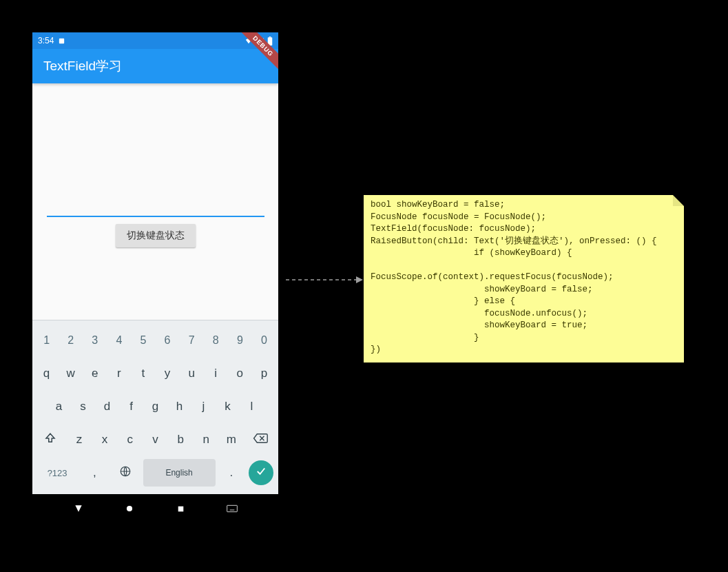 The image size is (728, 572). I want to click on key-3: 3, so click(95, 340).